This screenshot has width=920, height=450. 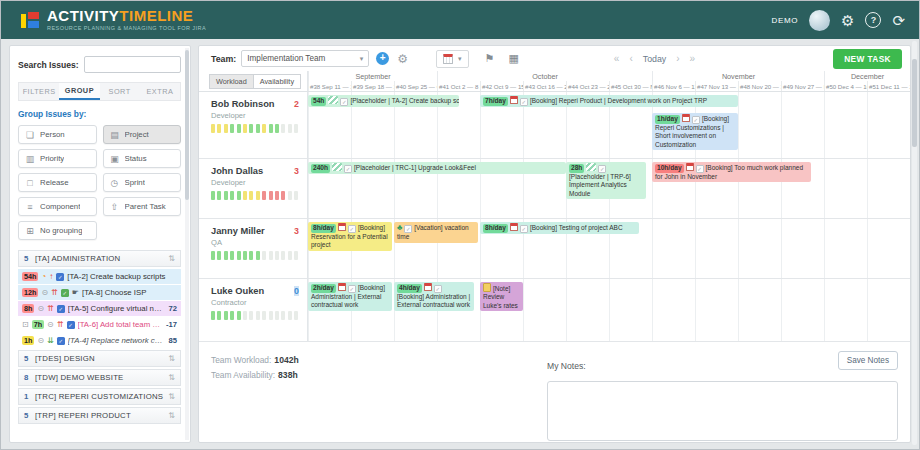 I want to click on checkbox-icon: ✓, so click(x=408, y=229).